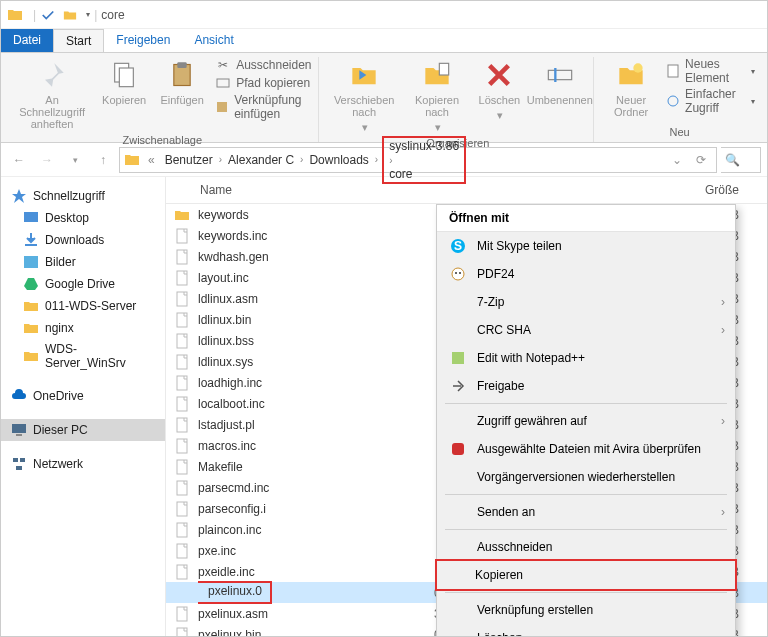 The width and height of the screenshot is (768, 637). Describe the element at coordinates (458, 302) in the screenshot. I see `blank-icon` at that location.